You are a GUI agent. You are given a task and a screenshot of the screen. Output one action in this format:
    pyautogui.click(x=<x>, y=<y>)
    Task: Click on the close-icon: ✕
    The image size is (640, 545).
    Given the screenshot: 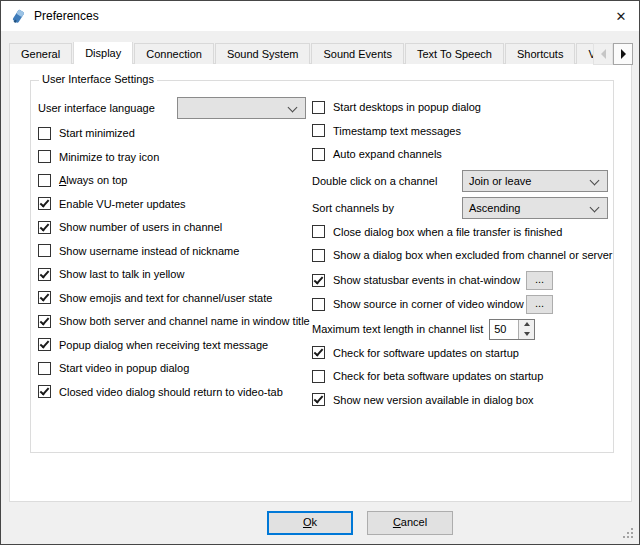 What is the action you would take?
    pyautogui.click(x=621, y=16)
    